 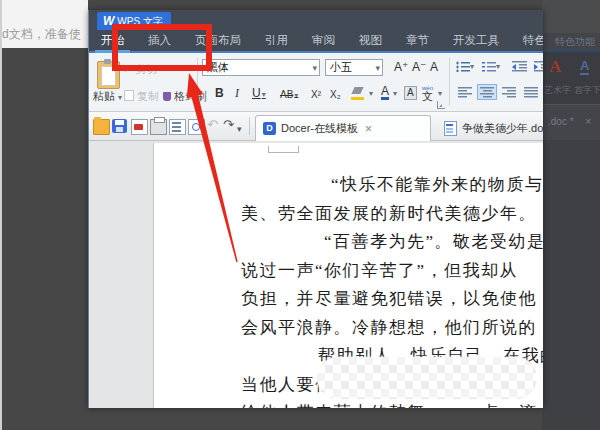 I want to click on export-pdf-icon, so click(x=140, y=127).